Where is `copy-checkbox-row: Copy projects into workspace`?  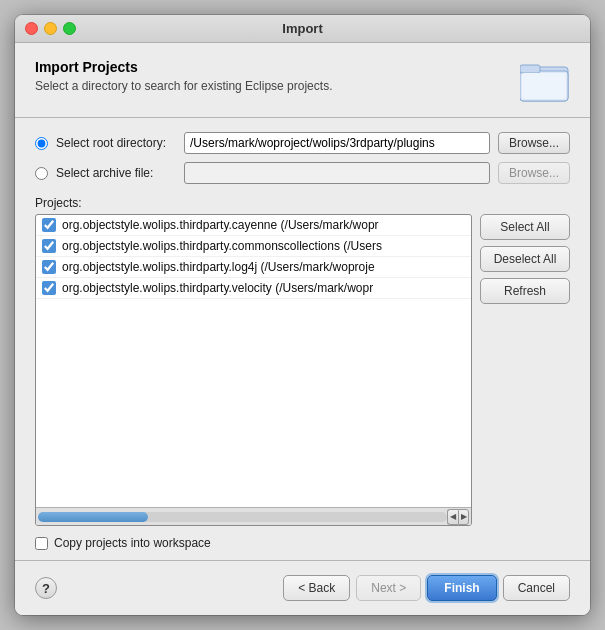 copy-checkbox-row: Copy projects into workspace is located at coordinates (302, 543).